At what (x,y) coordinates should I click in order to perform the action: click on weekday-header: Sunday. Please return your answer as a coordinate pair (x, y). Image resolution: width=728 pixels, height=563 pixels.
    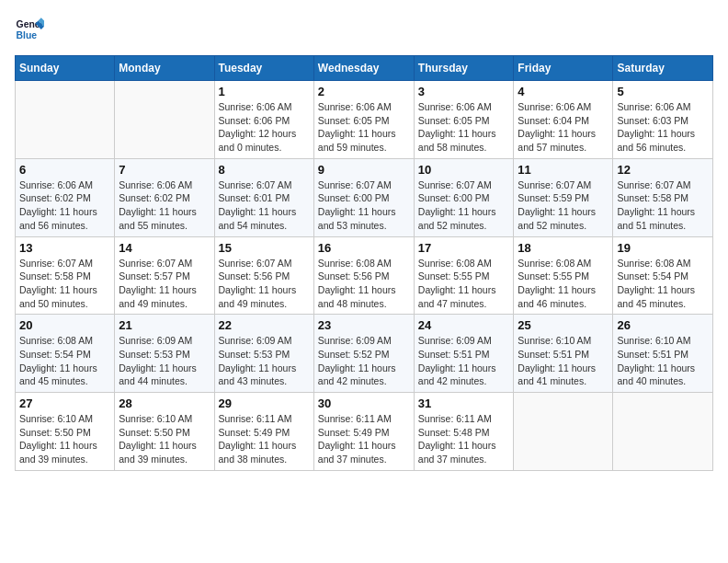
    Looking at the image, I should click on (65, 68).